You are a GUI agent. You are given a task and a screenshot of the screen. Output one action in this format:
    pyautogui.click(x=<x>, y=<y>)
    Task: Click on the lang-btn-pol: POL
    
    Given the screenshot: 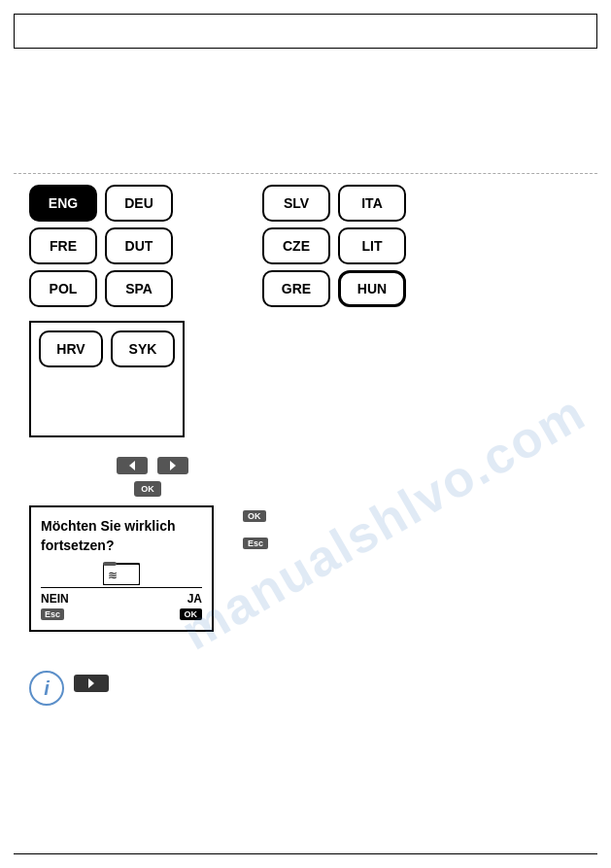 What is the action you would take?
    pyautogui.click(x=63, y=289)
    